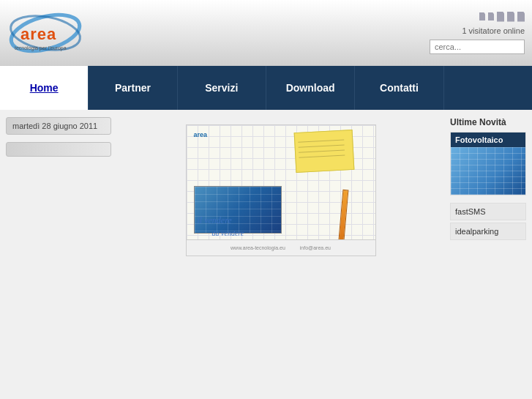 This screenshot has width=532, height=399. I want to click on news-item-fastsms: fastSMS, so click(488, 212).